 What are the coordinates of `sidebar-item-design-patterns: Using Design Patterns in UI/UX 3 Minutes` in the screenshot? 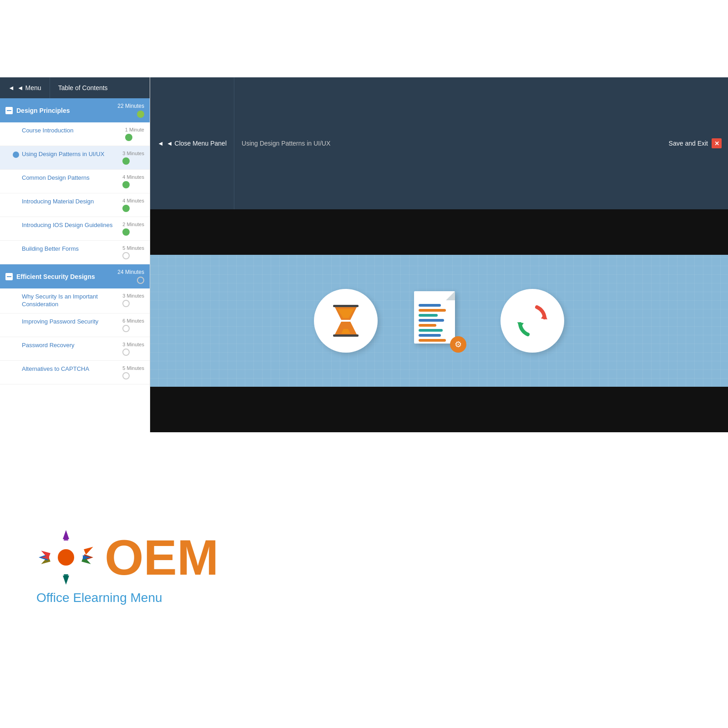 It's located at (75, 158).